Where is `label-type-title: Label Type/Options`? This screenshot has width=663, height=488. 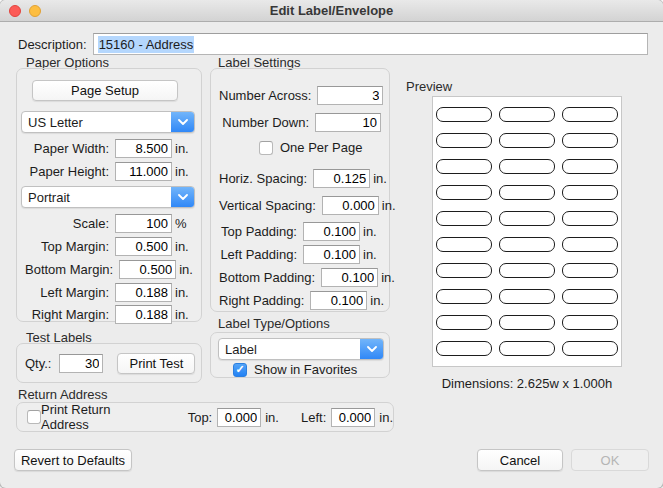
label-type-title: Label Type/Options is located at coordinates (274, 324).